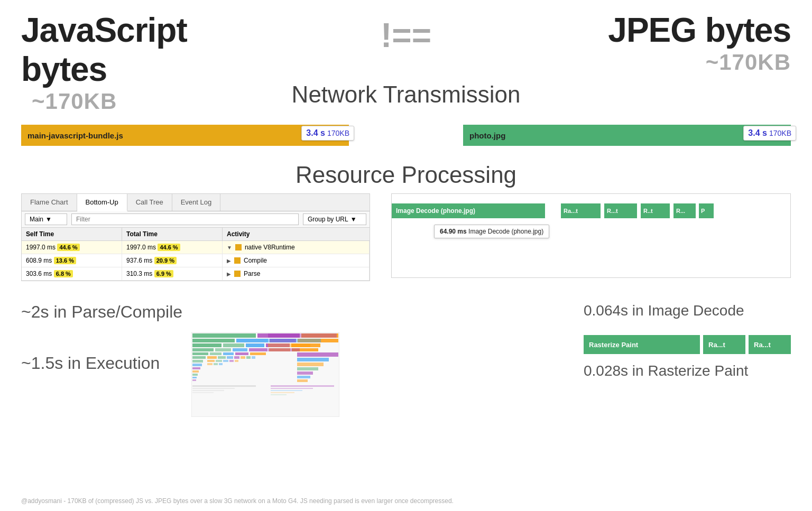 This screenshot has height=511, width=812. Describe the element at coordinates (591, 237) in the screenshot. I see `flame-right-panel: Image Decode (phone.jpg) Ra...t R...t R.…` at that location.